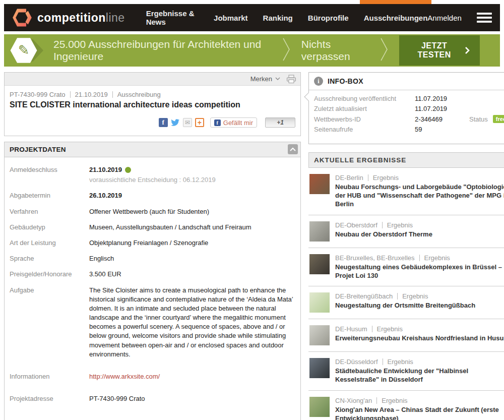 Image resolution: width=504 pixels, height=420 pixels. Describe the element at coordinates (278, 79) in the screenshot. I see `chevron-down-icon` at that location.